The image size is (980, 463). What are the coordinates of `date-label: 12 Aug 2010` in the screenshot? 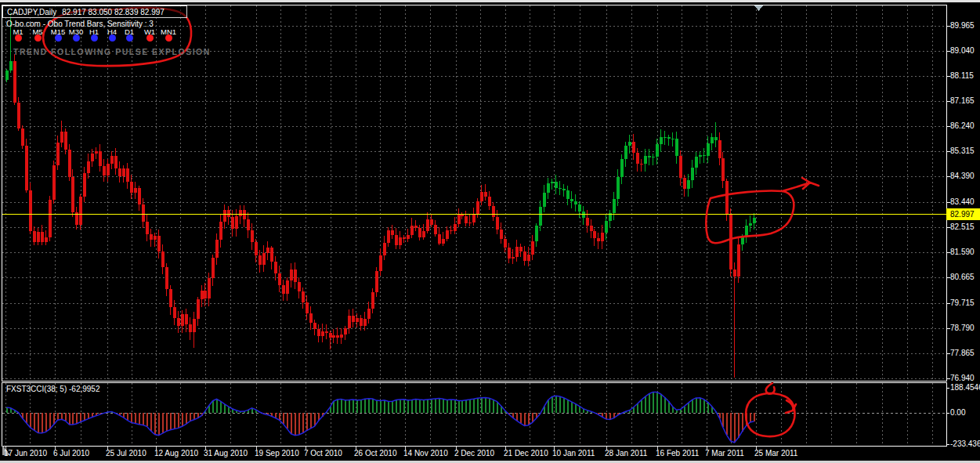 It's located at (176, 453).